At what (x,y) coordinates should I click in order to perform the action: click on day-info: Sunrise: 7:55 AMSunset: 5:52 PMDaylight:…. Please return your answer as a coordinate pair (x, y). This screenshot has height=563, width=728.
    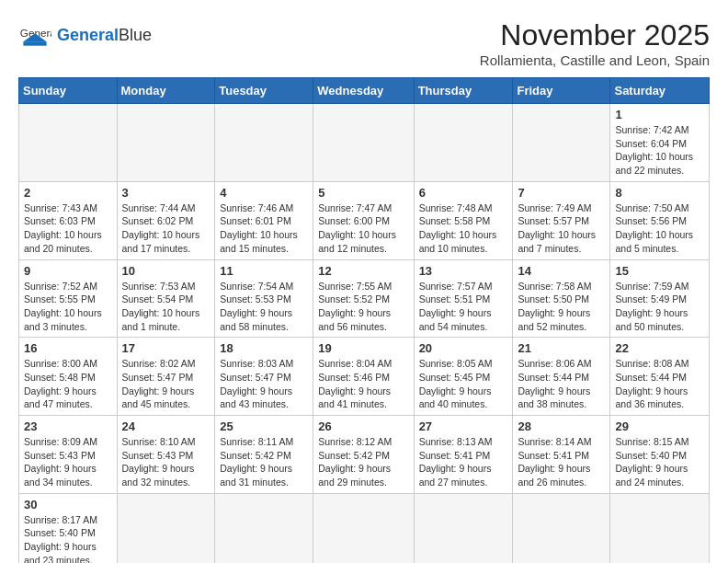
    Looking at the image, I should click on (363, 307).